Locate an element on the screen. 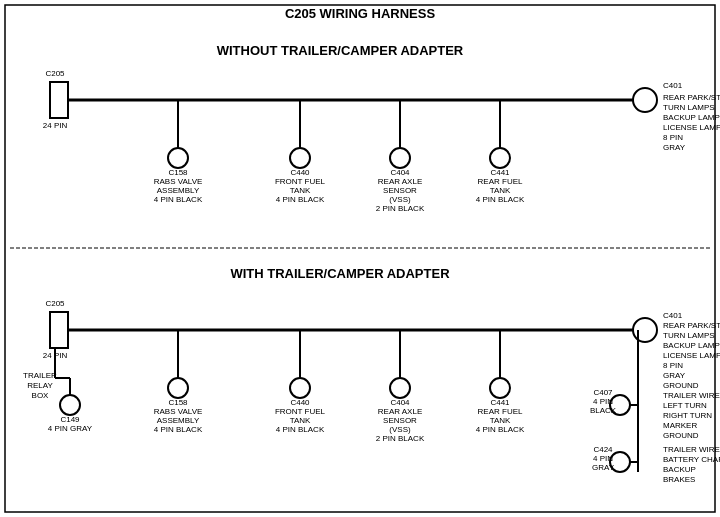 The image size is (720, 517). svg-text:WITHOUT TRAILER/CAMPER ADAPTE: WITHOUT TRAILER/CAMPER ADAPTER is located at coordinates (340, 50).